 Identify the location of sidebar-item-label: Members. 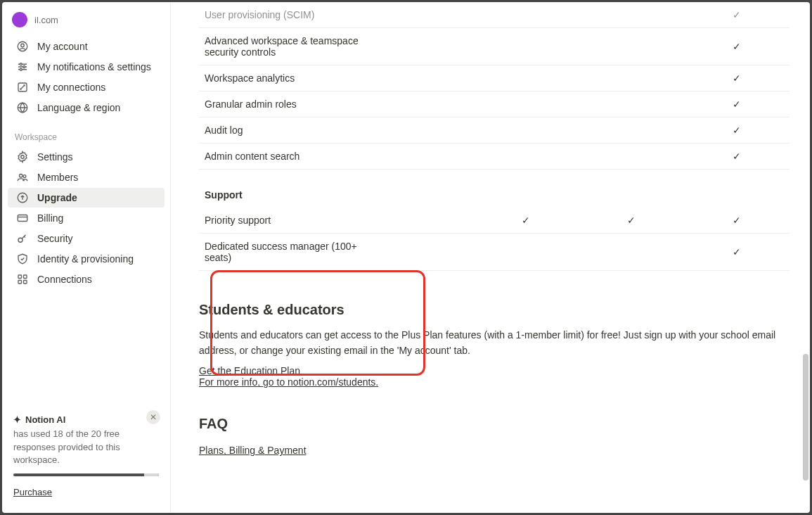
(58, 177).